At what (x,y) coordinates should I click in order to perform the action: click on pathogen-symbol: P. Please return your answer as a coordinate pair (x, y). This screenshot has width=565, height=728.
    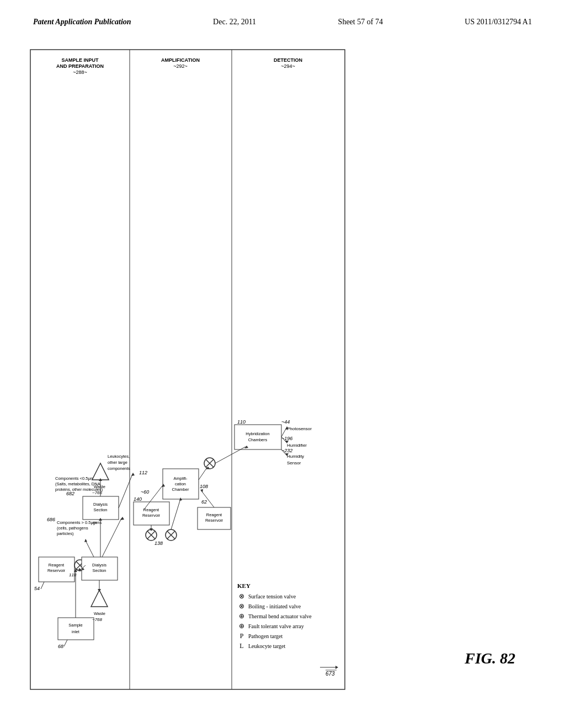
    Looking at the image, I should click on (242, 636).